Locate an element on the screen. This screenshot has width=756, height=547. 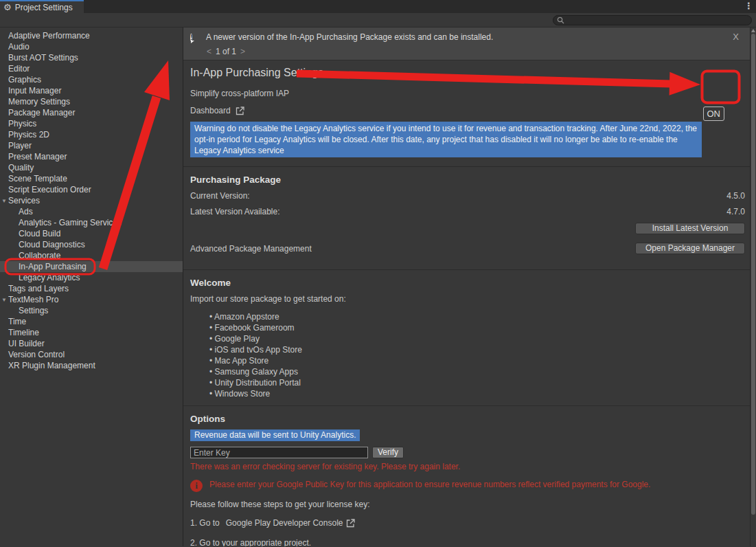
sidebar-item-label: TextMesh Pro is located at coordinates (33, 300).